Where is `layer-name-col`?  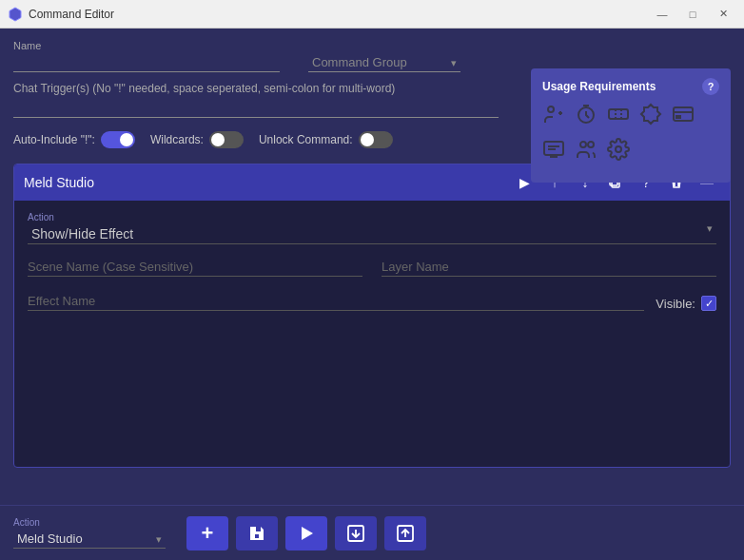 layer-name-col is located at coordinates (549, 267).